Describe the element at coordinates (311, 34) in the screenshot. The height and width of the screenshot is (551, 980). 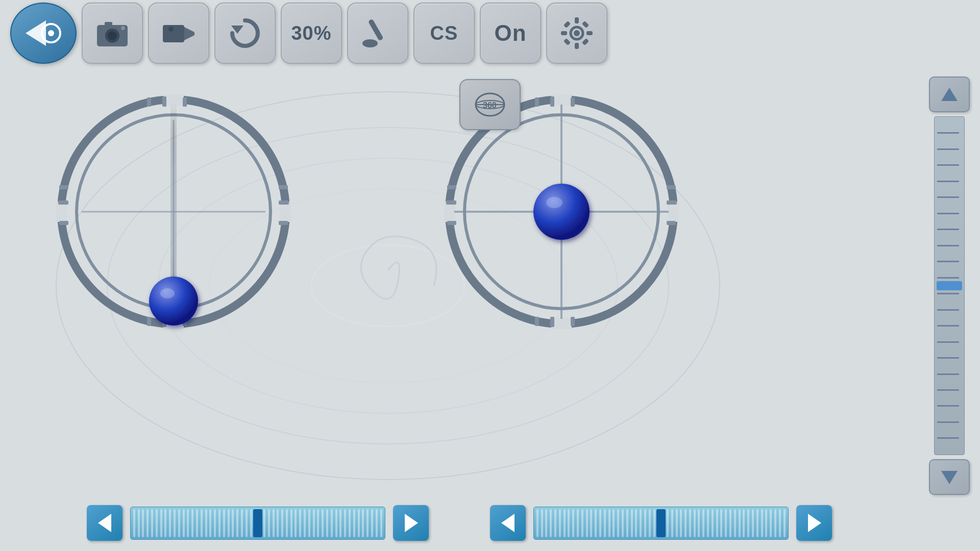
I see `zoom-label: 30%` at that location.